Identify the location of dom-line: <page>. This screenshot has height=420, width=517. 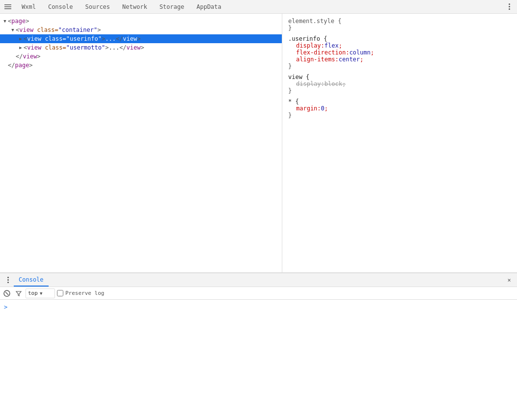
(141, 21).